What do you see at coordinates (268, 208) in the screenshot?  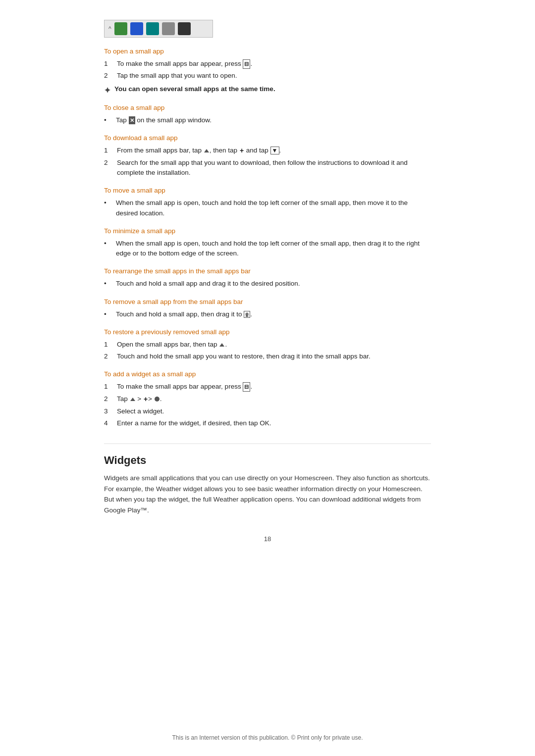 I see `bullet-move-1: When the small app is open, touch and ho…` at bounding box center [268, 208].